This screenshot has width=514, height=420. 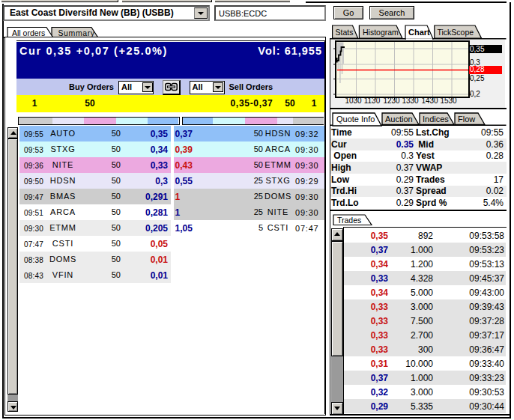 I want to click on svg-text: Flow, so click(x=466, y=119).